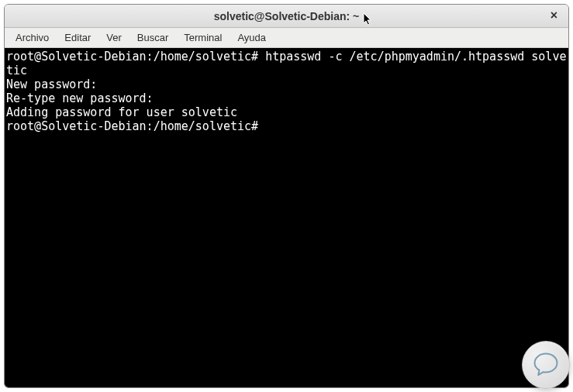 This screenshot has height=392, width=573. Describe the element at coordinates (287, 38) in the screenshot. I see `menubar: Archivo Editar Ver Buscar Terminal Ayuda` at that location.